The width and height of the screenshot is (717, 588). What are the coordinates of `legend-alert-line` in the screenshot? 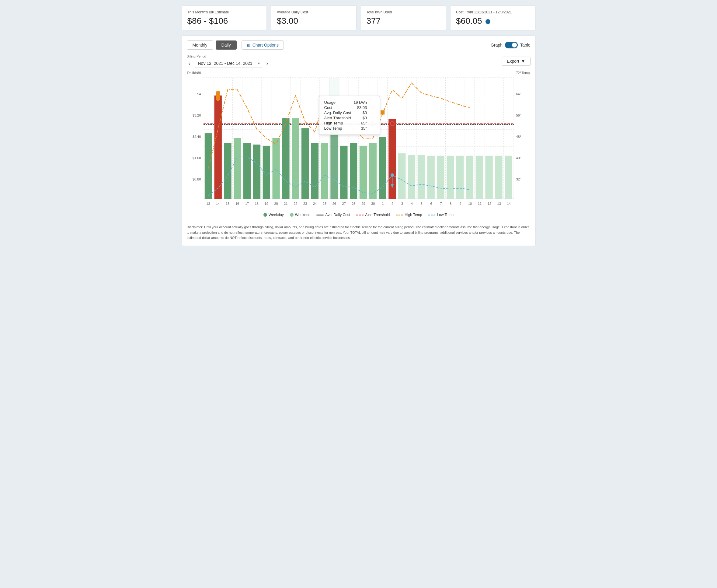 It's located at (360, 215).